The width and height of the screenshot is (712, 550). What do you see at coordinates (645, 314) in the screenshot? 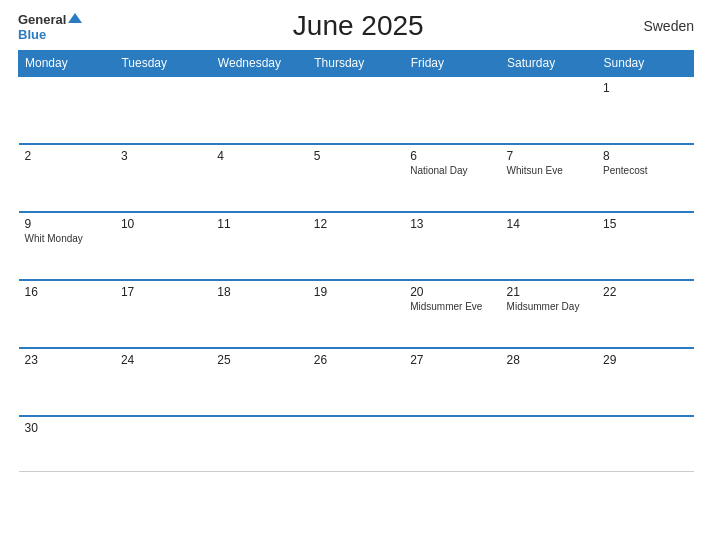
I see `calendar-cell: 22` at bounding box center [645, 314].